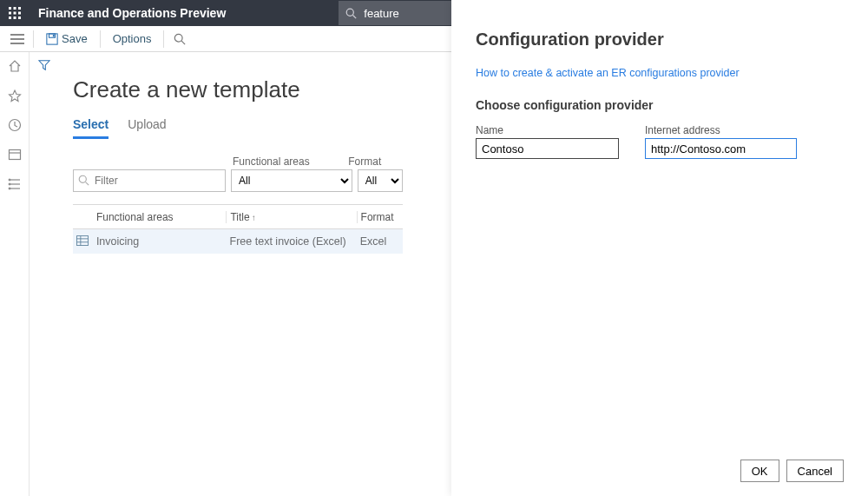 The image size is (868, 496). Describe the element at coordinates (132, 39) in the screenshot. I see `options-button: Options` at that location.